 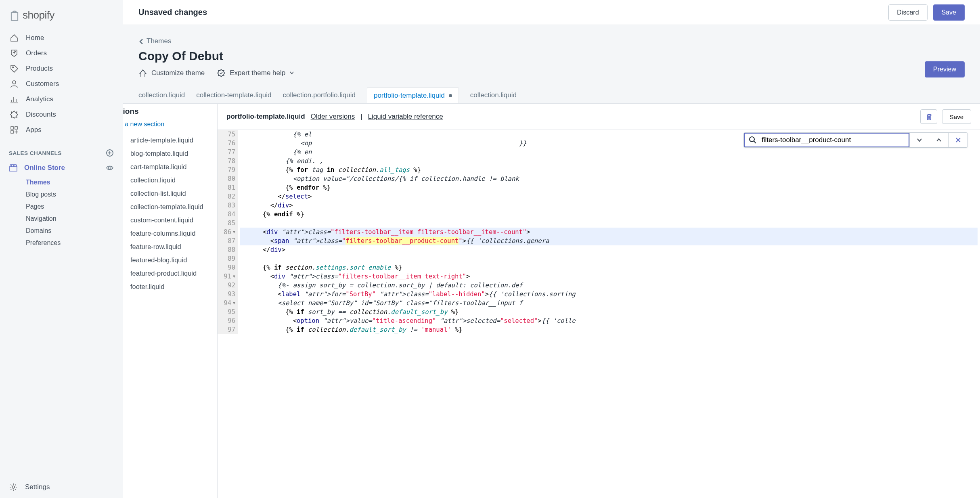 What do you see at coordinates (13, 168) in the screenshot?
I see `storefront-icon` at bounding box center [13, 168].